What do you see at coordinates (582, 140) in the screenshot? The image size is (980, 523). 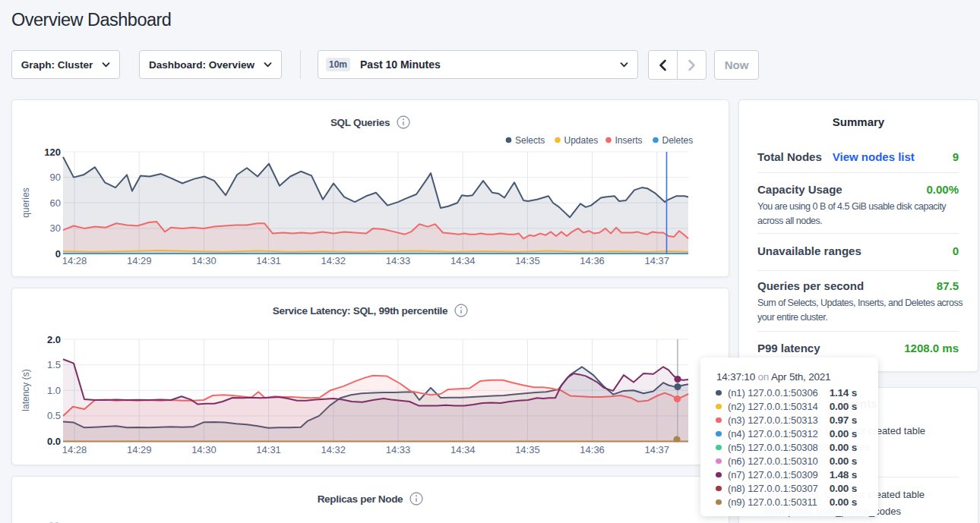 I see `svg-text: Updates` at bounding box center [582, 140].